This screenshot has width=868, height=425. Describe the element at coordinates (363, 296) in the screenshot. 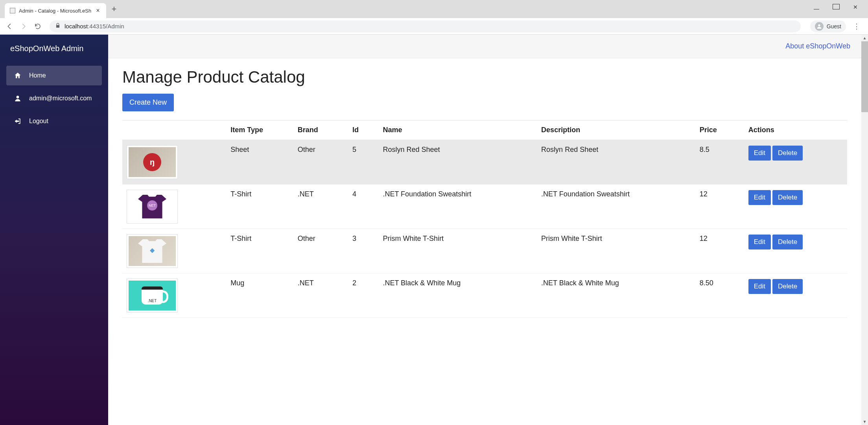

I see `cell-id: 2` at that location.